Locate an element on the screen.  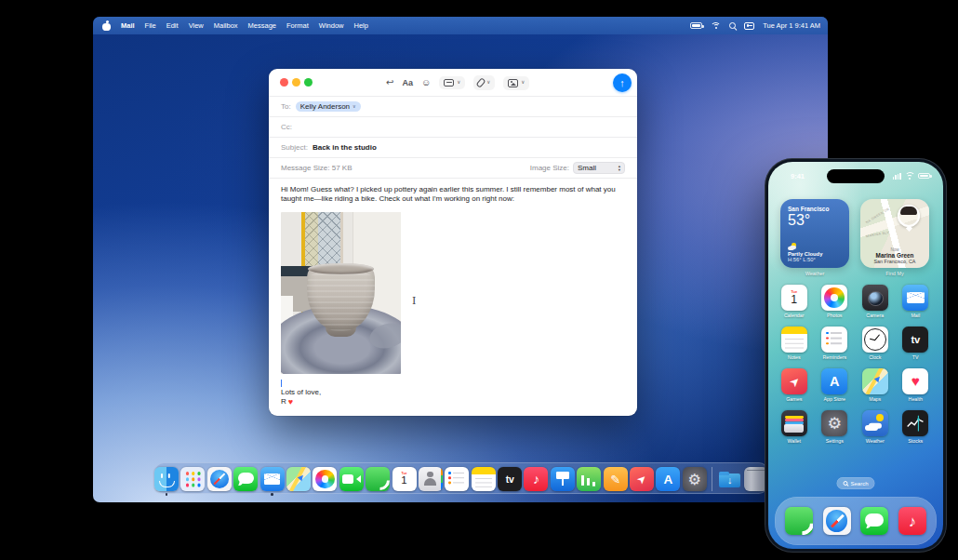
dock-item-settings: ⚙ is located at coordinates (695, 479).